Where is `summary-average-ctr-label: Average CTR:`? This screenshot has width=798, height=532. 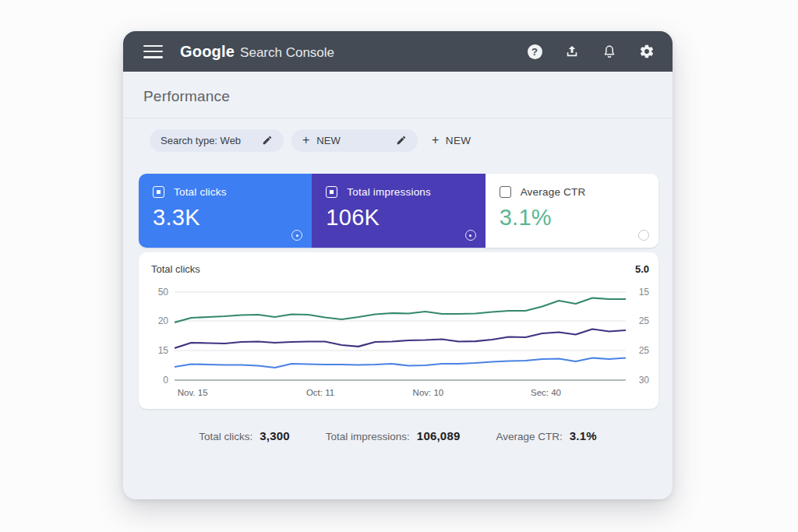 summary-average-ctr-label: Average CTR: is located at coordinates (528, 436).